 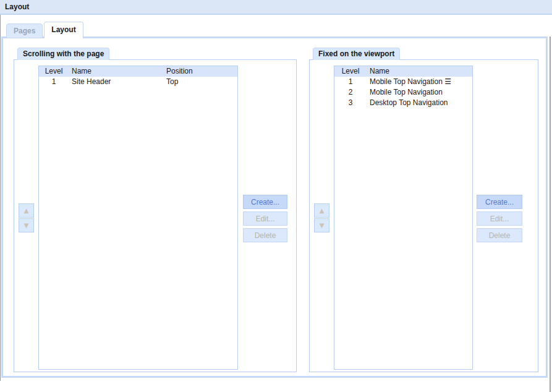 What do you see at coordinates (202, 82) in the screenshot?
I see `row-position: Top` at bounding box center [202, 82].